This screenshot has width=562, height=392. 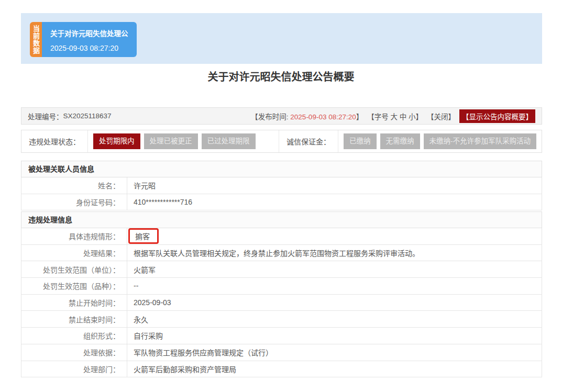 I want to click on current-data-widget: 当前数据 关于对许元昭失信处理公 2025-09-03 08:27:20, so click(x=83, y=40).